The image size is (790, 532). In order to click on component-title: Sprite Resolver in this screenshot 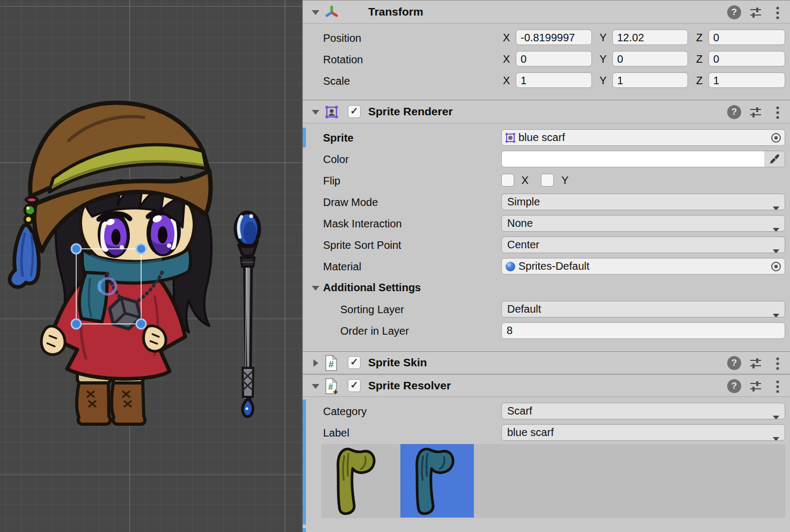, I will do `click(409, 386)`.